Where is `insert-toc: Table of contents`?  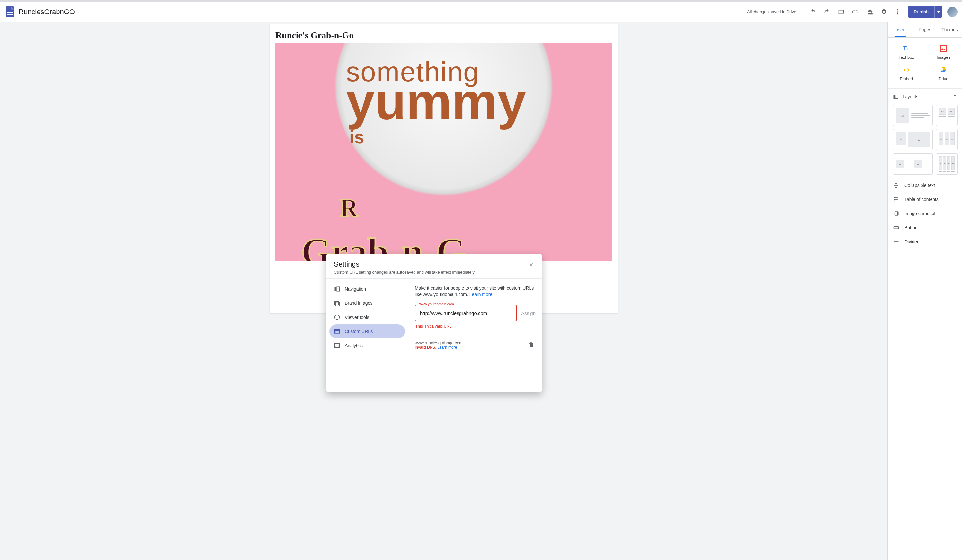 insert-toc: Table of contents is located at coordinates (925, 199).